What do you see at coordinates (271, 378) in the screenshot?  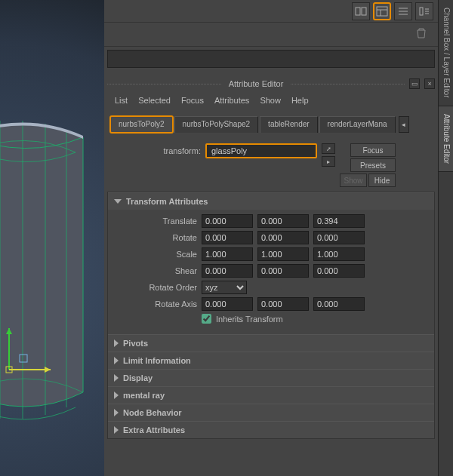 I see `section-display: Display` at bounding box center [271, 378].